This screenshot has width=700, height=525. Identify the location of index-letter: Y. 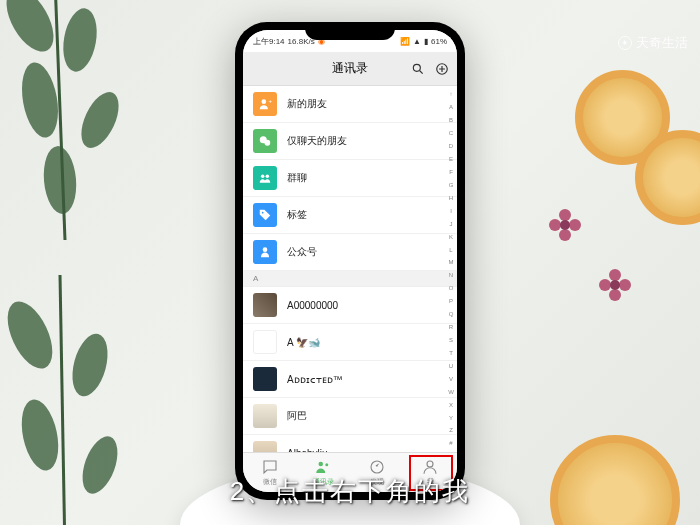
(451, 418).